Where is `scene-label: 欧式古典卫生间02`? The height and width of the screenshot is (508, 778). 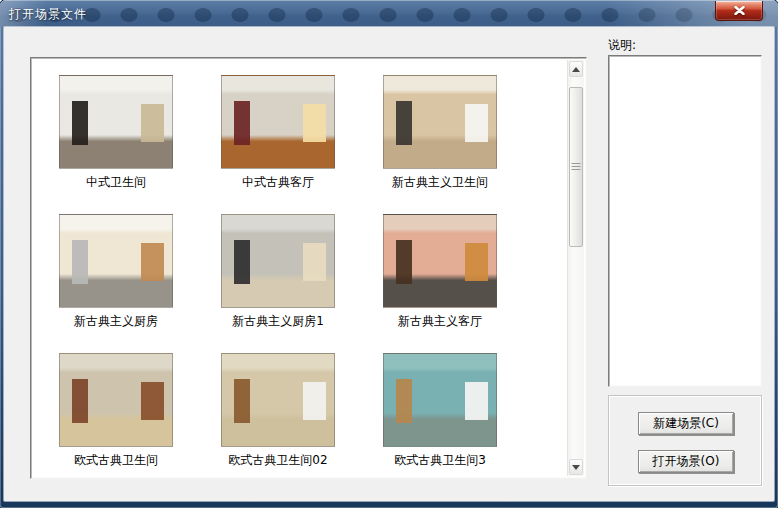 scene-label: 欧式古典卫生间02 is located at coordinates (278, 460).